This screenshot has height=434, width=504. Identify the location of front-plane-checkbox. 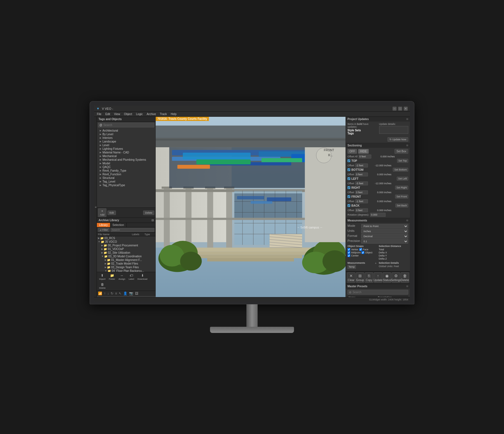
(349, 197).